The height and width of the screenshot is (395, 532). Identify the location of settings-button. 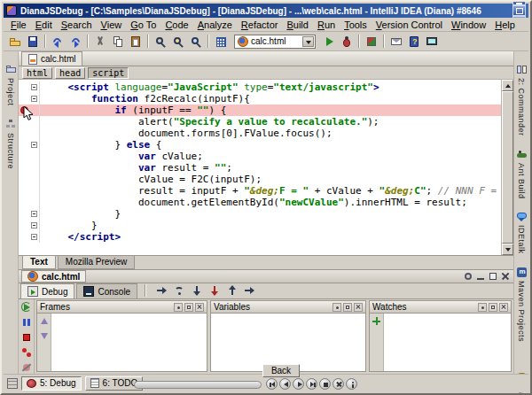
(468, 276).